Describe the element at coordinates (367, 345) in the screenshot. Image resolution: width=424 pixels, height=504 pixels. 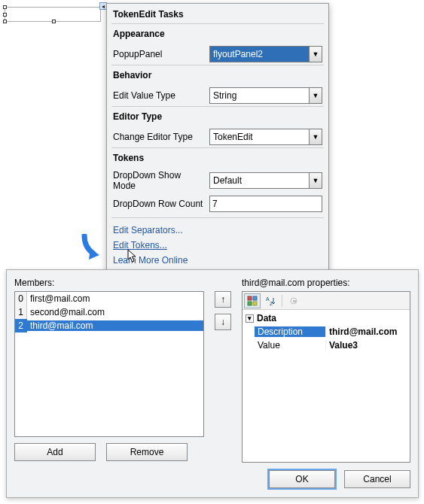
I see `prop-value: Value3` at that location.